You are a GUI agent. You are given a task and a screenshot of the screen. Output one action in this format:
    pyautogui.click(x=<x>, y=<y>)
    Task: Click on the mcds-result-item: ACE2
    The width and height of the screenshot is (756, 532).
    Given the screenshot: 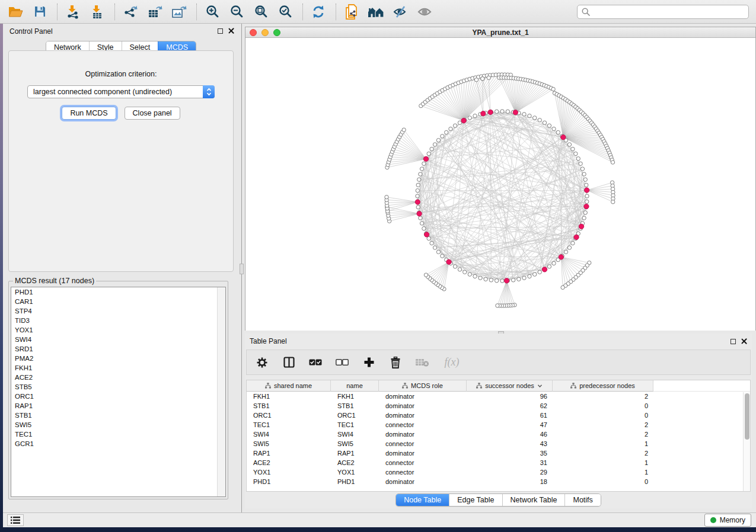 What is the action you would take?
    pyautogui.click(x=119, y=377)
    